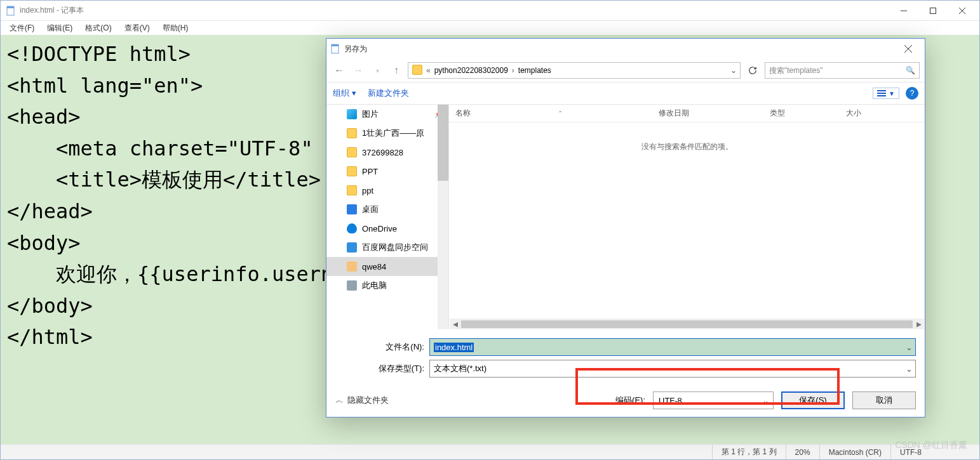 This screenshot has height=460, width=980. I want to click on filename-label: 文件名(N):, so click(382, 347).